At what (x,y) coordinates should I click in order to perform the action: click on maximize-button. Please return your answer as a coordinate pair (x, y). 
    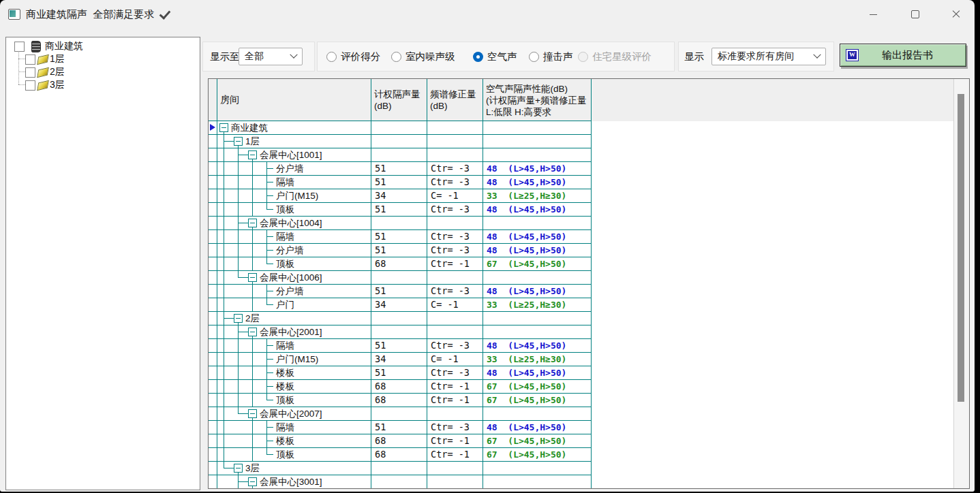
    Looking at the image, I should click on (915, 14).